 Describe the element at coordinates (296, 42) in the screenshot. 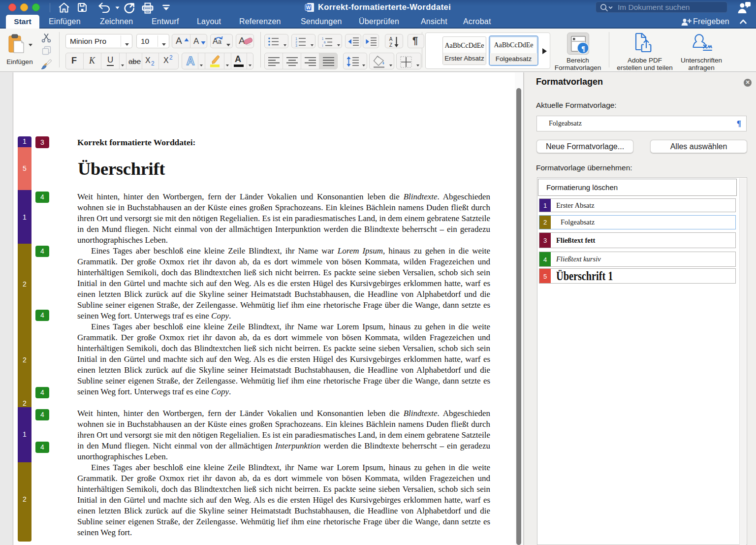

I see `svg-text: 2` at that location.